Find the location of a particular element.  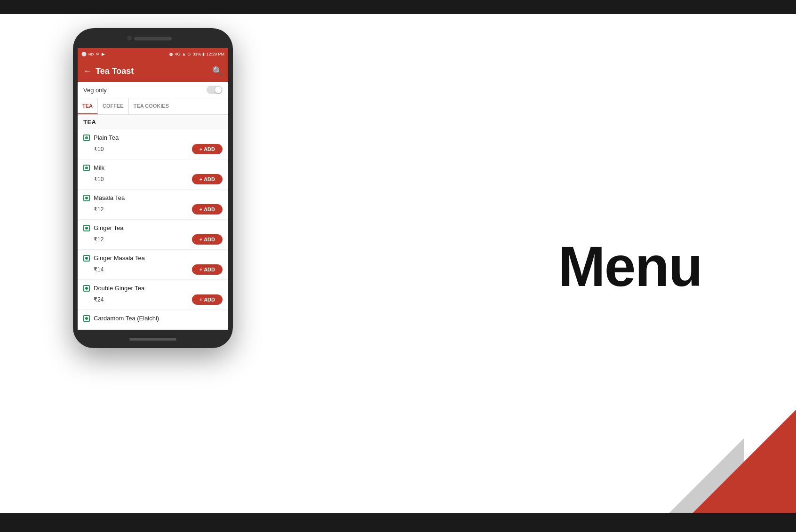

app-title: Tea Toast is located at coordinates (152, 71).